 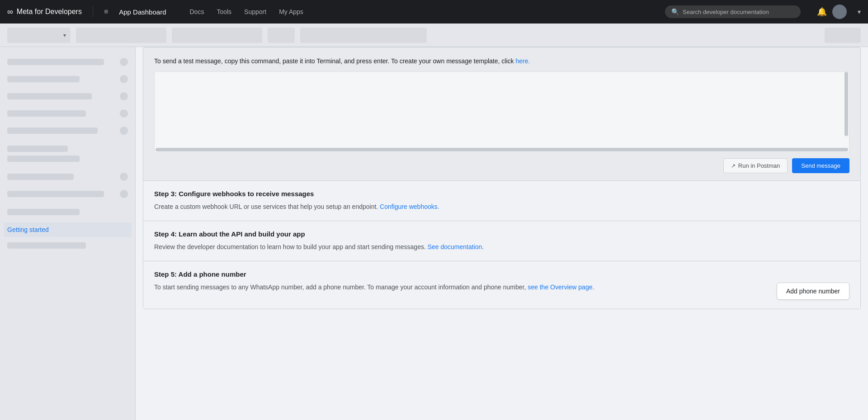 What do you see at coordinates (49, 12) in the screenshot?
I see `logo-text: Meta for Developers` at bounding box center [49, 12].